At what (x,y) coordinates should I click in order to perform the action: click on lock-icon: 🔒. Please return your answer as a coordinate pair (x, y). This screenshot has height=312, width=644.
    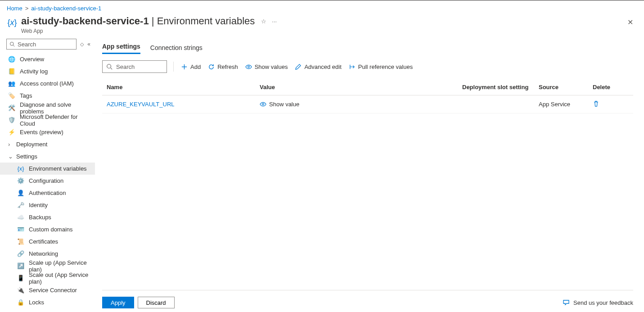
    Looking at the image, I should click on (21, 303).